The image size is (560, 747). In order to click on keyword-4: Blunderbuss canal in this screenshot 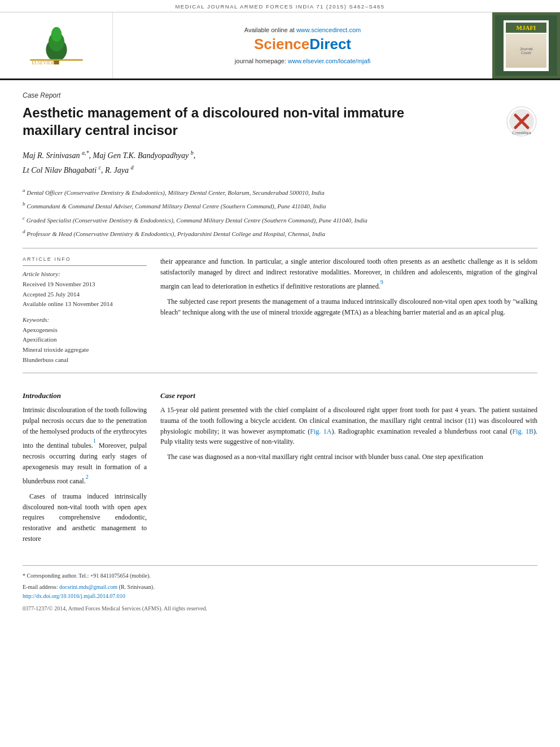, I will do `click(85, 360)`.